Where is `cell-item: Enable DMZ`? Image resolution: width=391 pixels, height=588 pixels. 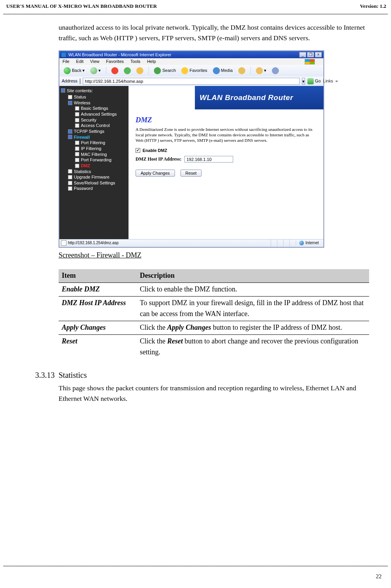 cell-item: Enable DMZ is located at coordinates (98, 290).